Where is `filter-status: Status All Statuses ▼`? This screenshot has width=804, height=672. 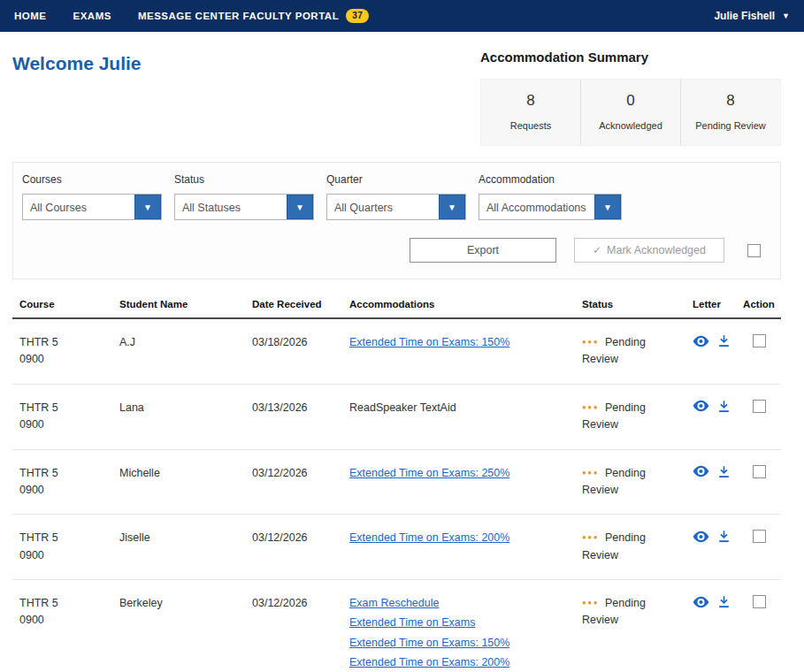 filter-status: Status All Statuses ▼ is located at coordinates (244, 196).